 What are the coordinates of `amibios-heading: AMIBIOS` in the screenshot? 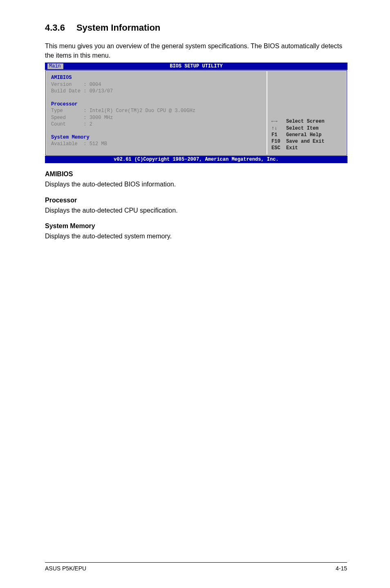 It's located at (196, 174).